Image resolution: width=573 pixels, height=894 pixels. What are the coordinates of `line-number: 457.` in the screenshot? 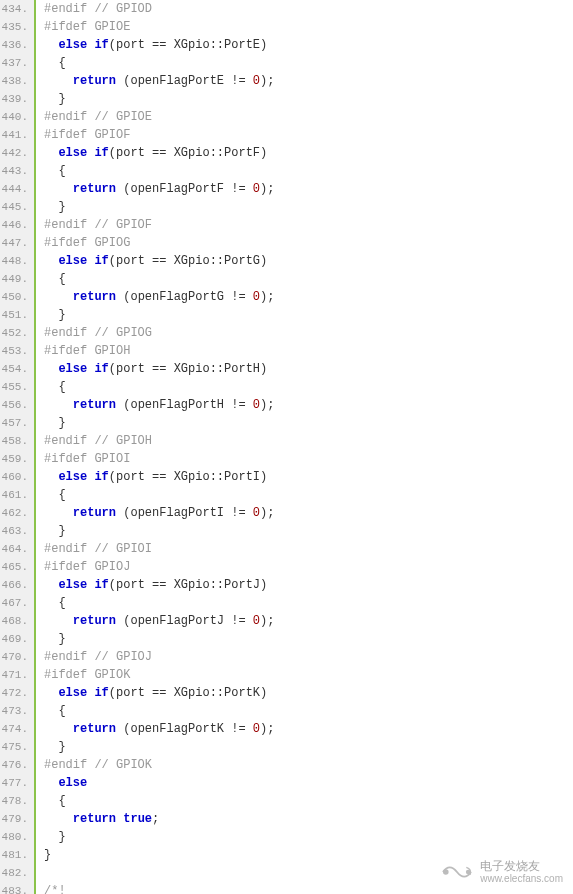 It's located at (18, 423).